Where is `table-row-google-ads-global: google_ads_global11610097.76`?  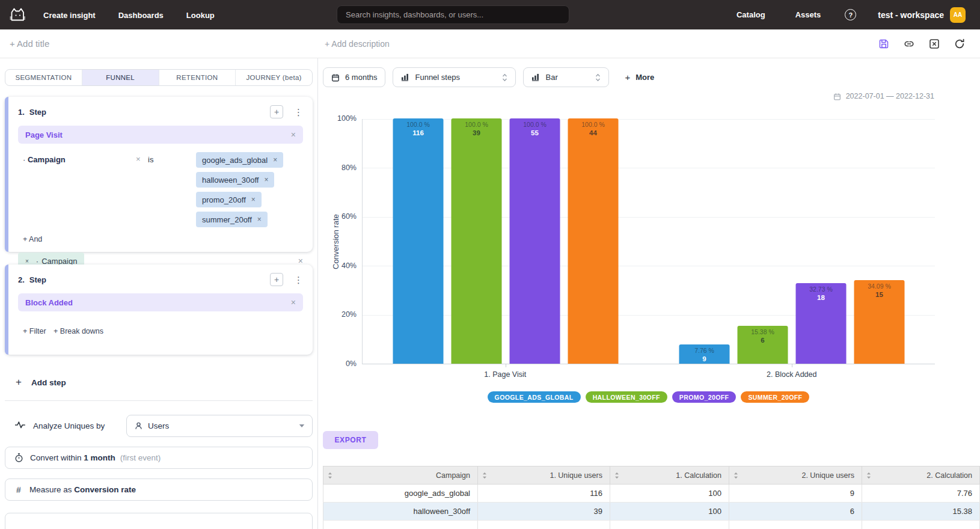
table-row-google-ads-global: google_ads_global11610097.76 is located at coordinates (652, 494).